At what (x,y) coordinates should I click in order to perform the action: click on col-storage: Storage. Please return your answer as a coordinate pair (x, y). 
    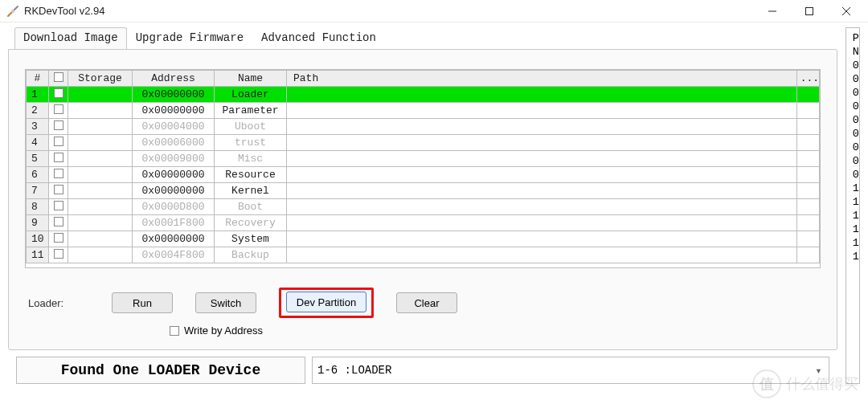
    Looking at the image, I should click on (100, 79).